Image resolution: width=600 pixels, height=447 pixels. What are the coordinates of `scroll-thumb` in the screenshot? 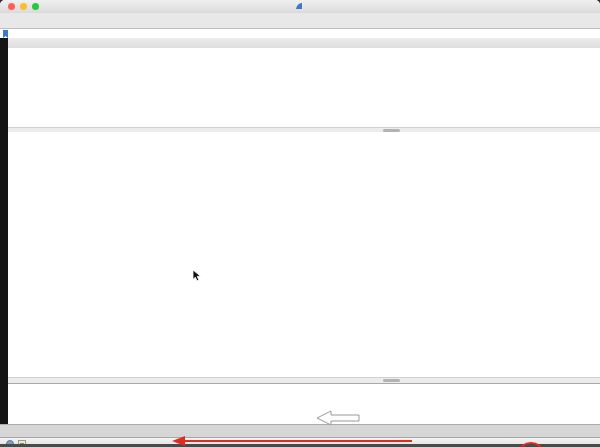 It's located at (392, 380).